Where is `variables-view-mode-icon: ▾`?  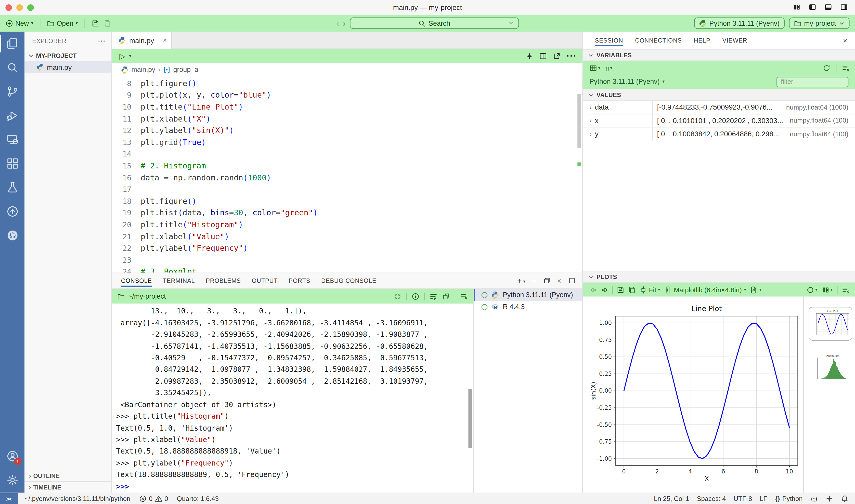
variables-view-mode-icon: ▾ is located at coordinates (595, 68).